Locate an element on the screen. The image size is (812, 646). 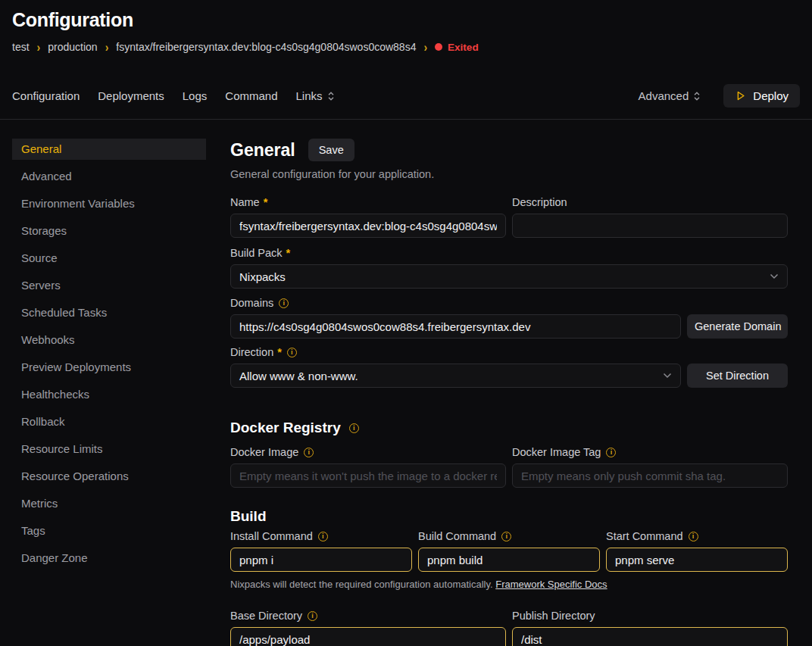
status-text: Exited is located at coordinates (464, 47).